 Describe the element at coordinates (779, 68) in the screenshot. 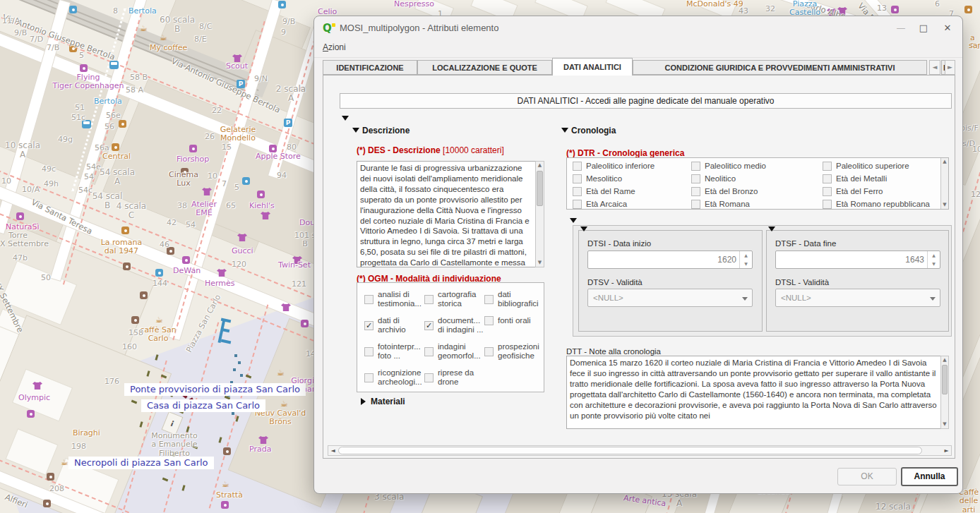

I see `tab-condizione-giuridica: CONDIZIONE GIURIDICA E PROVVEDIMENTI AMM…` at that location.